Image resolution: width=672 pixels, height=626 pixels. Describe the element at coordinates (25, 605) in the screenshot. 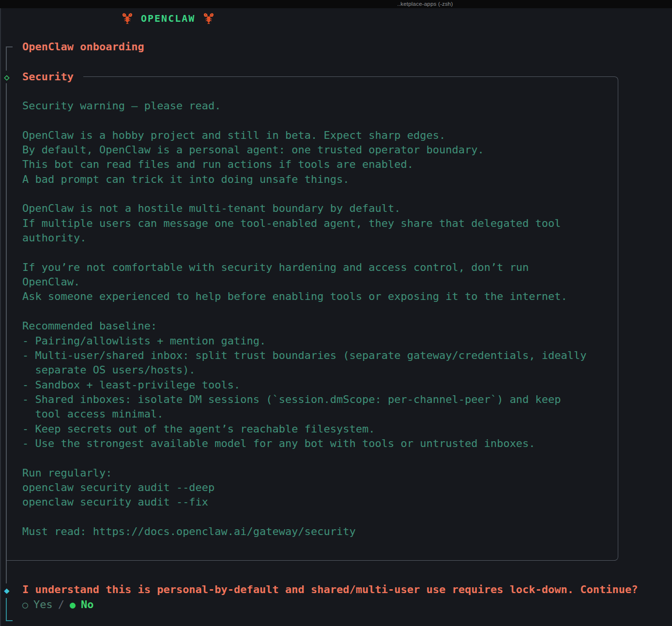

I see `radio-unselected-icon: ○` at that location.